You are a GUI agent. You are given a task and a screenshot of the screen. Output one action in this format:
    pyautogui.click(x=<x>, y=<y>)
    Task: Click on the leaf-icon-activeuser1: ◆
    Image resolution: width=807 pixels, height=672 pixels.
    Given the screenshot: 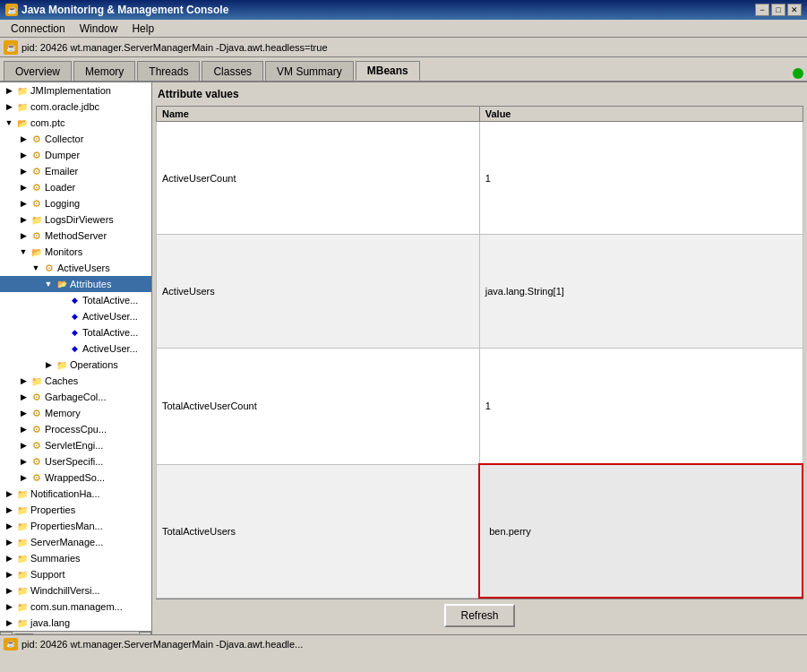 What is the action you would take?
    pyautogui.click(x=74, y=316)
    